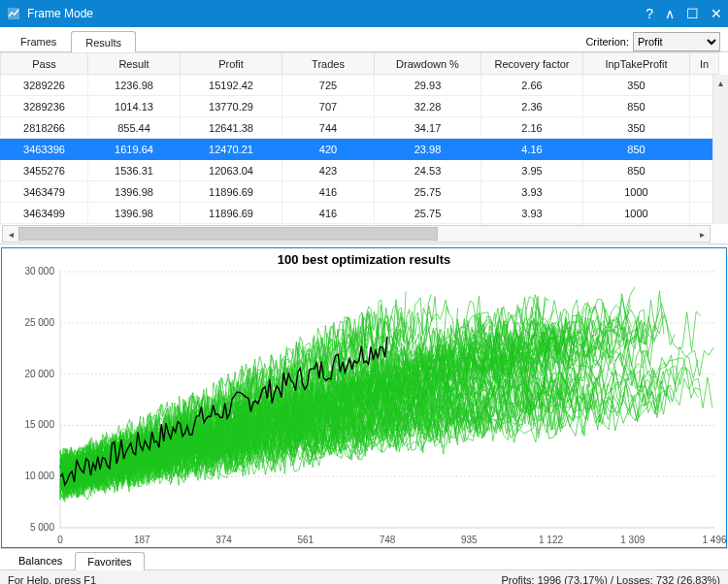  Describe the element at coordinates (336, 14) in the screenshot. I see `window-title: Frame Mode` at that location.